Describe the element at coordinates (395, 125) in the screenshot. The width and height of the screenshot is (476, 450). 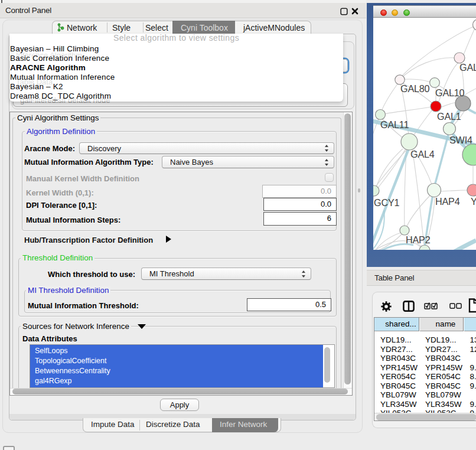
I see `svg-text: GAL11` at that location.